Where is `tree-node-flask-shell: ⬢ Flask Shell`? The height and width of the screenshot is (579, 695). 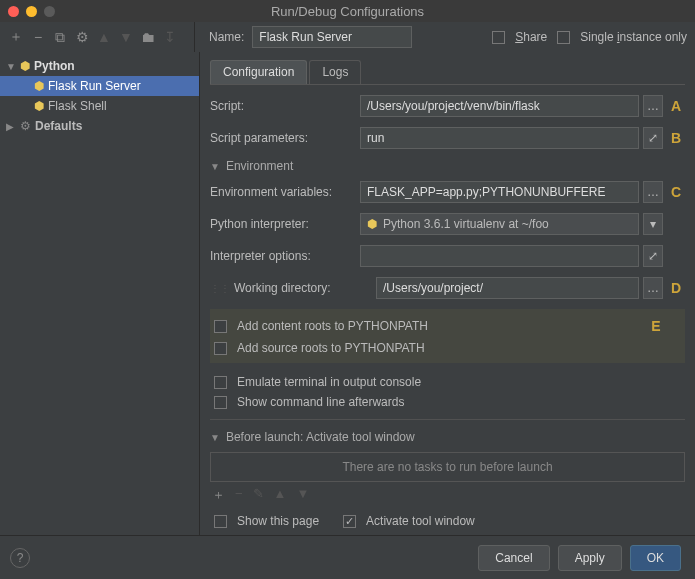 tree-node-flask-shell: ⬢ Flask Shell is located at coordinates (100, 106).